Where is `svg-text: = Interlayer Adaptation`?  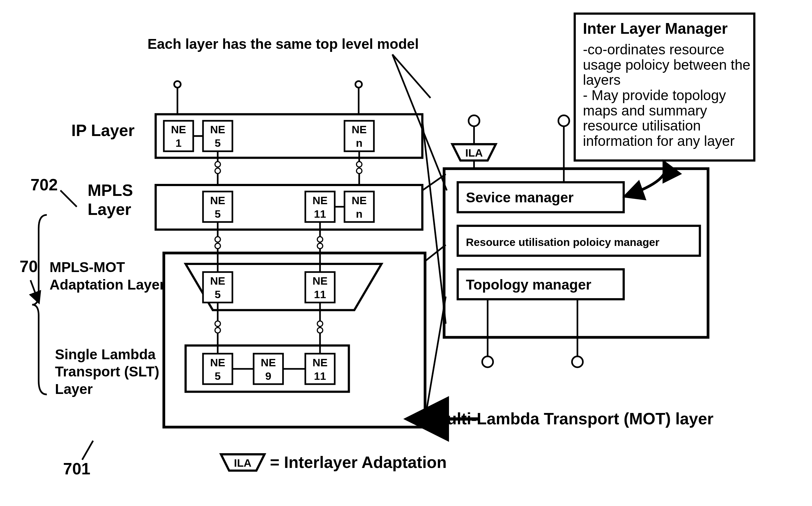 svg-text: = Interlayer Adaptation is located at coordinates (358, 462).